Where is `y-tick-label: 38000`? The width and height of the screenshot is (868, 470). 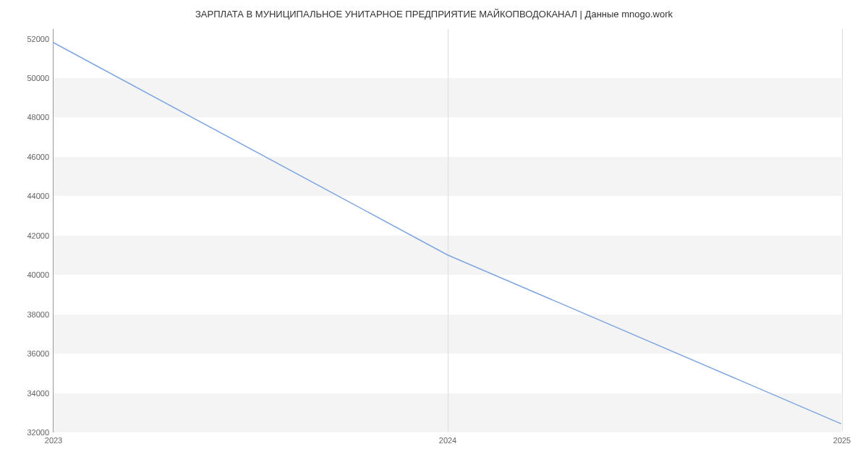
y-tick-label: 38000 is located at coordinates (38, 315).